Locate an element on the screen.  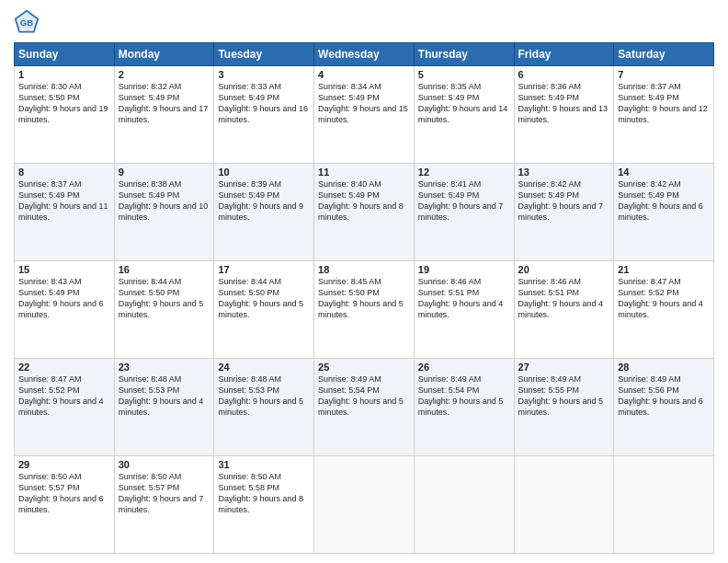
day-number: 15 is located at coordinates (64, 270).